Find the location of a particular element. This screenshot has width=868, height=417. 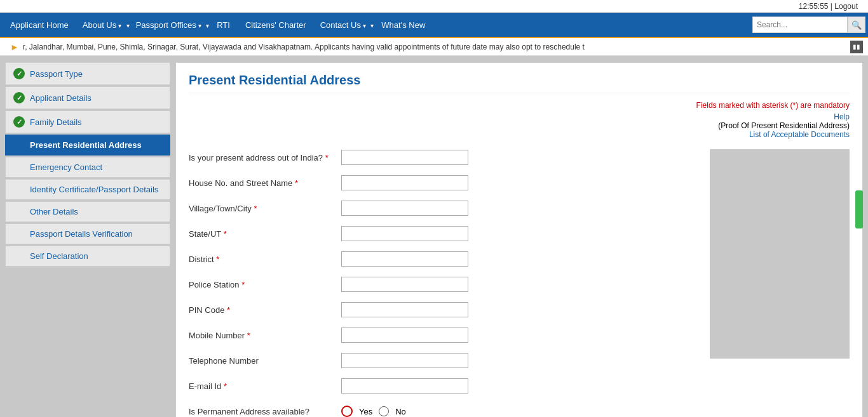

sidebar-item-other-details: Other Details is located at coordinates (88, 212).